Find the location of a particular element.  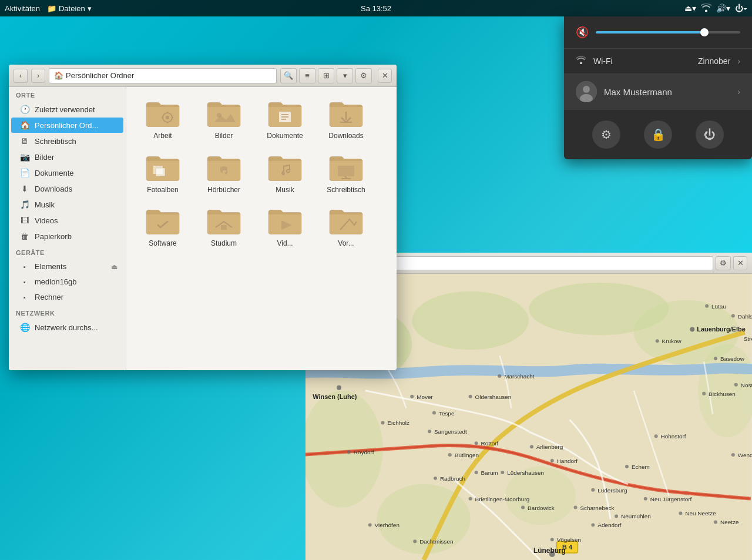

folder-fotoalben-icon is located at coordinates (163, 168).